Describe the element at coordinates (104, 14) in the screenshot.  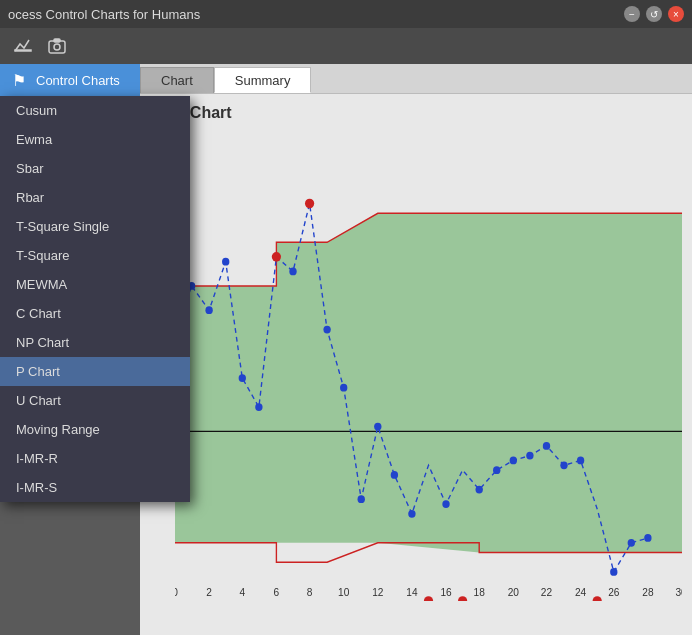
I see `window-title: ocess Control Charts for Humans` at that location.